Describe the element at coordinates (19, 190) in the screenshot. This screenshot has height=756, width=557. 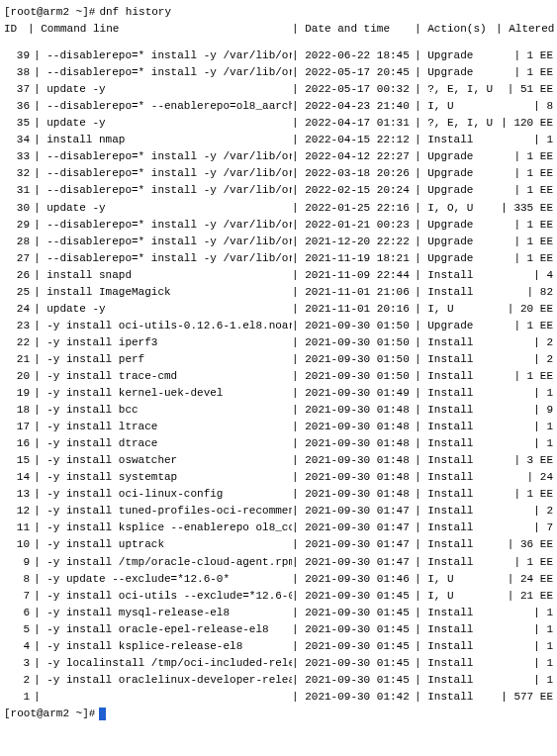
I see `row-id: 31` at that location.